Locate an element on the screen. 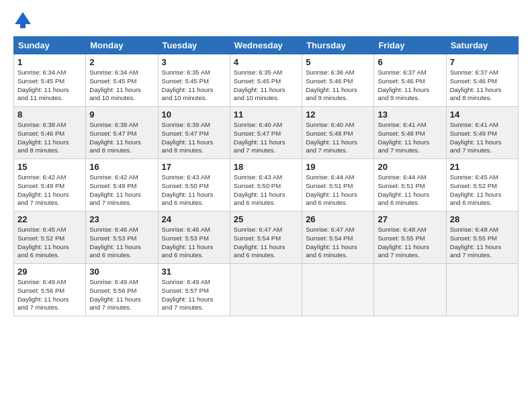  calendar-cell: 7Sunrise: 6:37 AM Sunset: 5:46 PM Daylig… is located at coordinates (482, 81).